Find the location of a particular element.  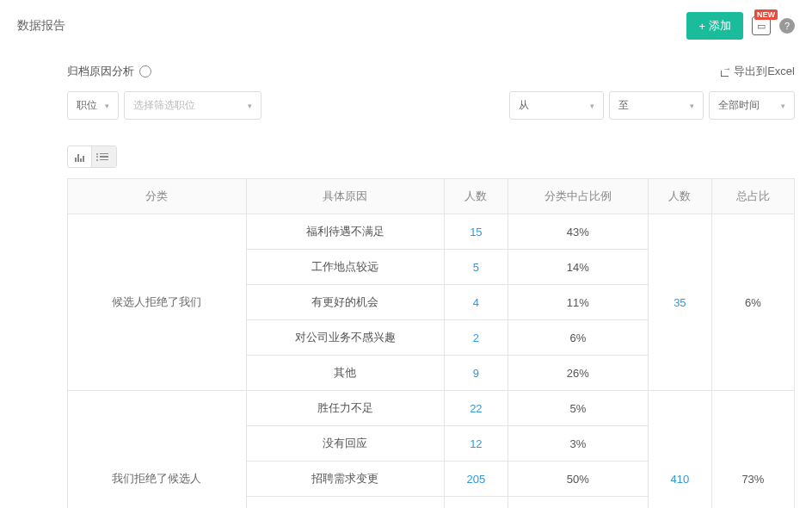

table-row: 我们拒绝了候选人胜任力不足225%41073% is located at coordinates (432, 408).